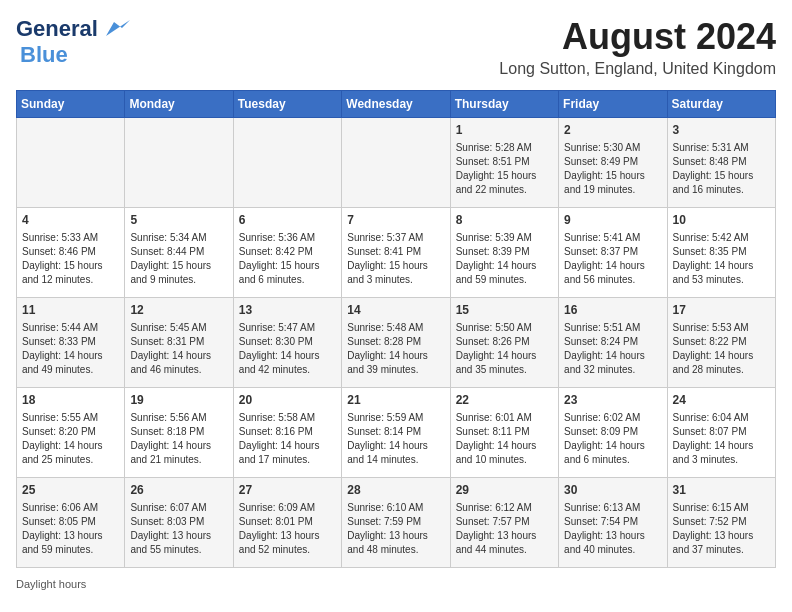 Image resolution: width=792 pixels, height=612 pixels. Describe the element at coordinates (287, 523) in the screenshot. I see `day-cell: 27Sunrise: 6:09 AM Sunset: 8:01 PM Dayli…` at that location.